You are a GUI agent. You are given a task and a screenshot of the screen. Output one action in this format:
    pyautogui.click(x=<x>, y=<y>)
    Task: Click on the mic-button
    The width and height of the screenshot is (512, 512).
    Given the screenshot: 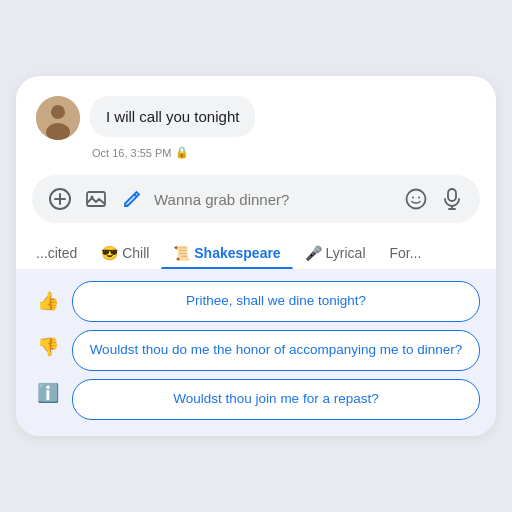 What is the action you would take?
    pyautogui.click(x=452, y=199)
    